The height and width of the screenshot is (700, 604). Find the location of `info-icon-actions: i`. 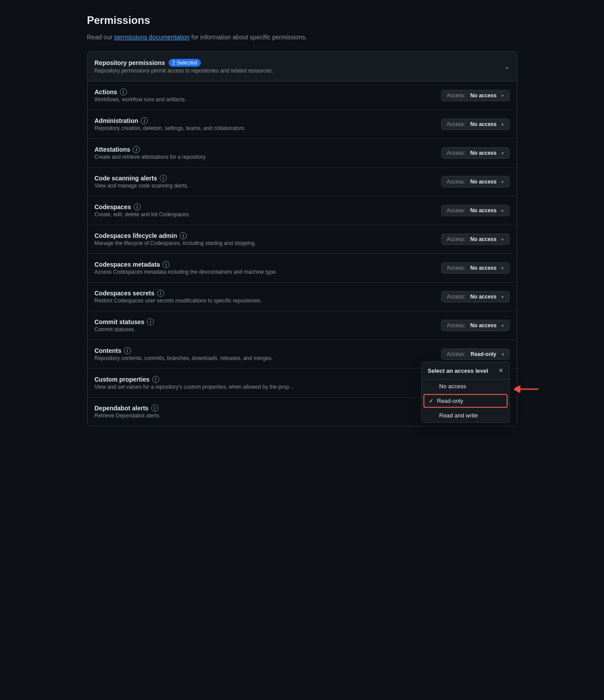

info-icon-actions: i is located at coordinates (123, 92).